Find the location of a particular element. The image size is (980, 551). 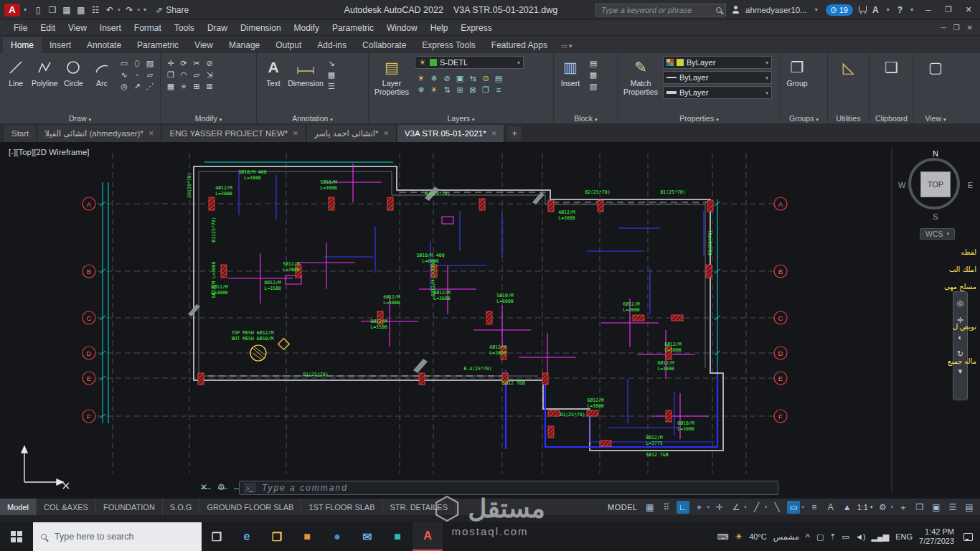

dynamic-input-icon: ⌖ is located at coordinates (699, 507).